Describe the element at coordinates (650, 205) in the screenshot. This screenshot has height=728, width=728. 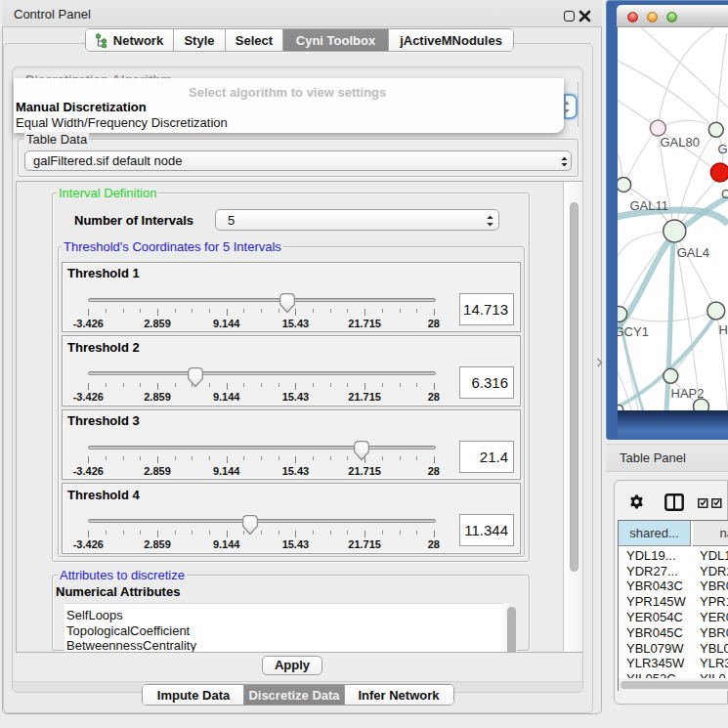
I see `svg-text: GAL11` at that location.